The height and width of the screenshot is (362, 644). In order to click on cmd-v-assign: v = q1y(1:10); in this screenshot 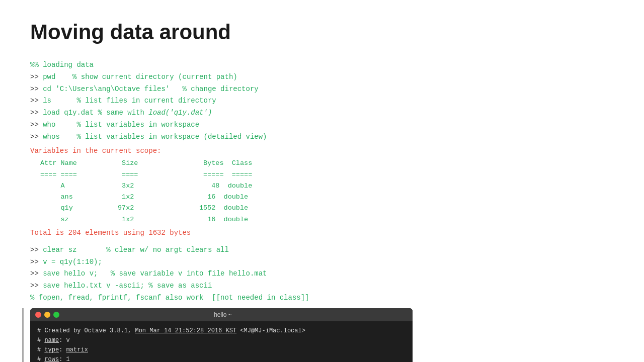, I will do `click(72, 262)`.